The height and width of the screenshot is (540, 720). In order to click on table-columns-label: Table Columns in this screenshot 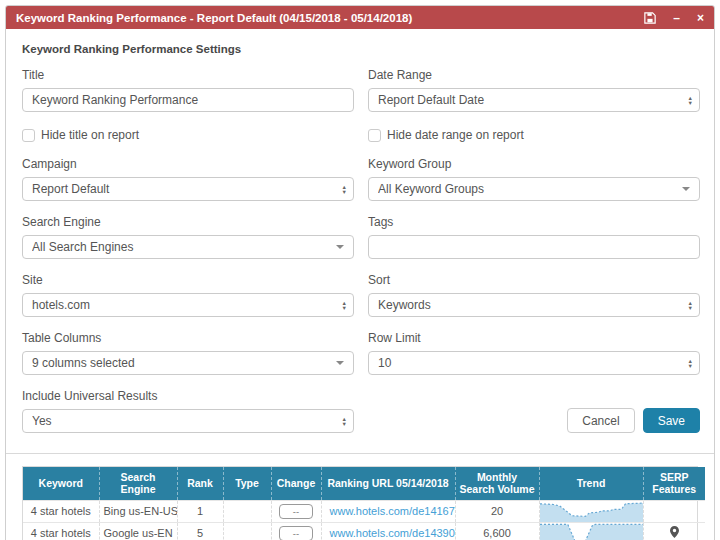, I will do `click(188, 338)`.